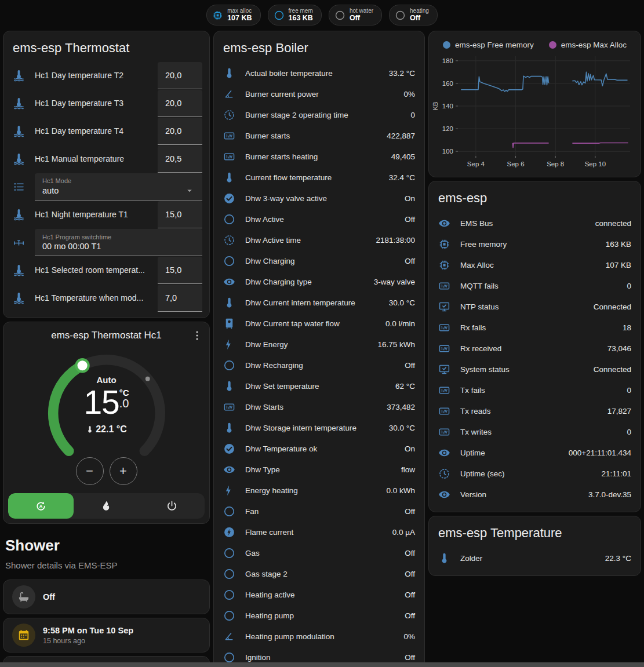 Image resolution: width=644 pixels, height=667 pixels. What do you see at coordinates (534, 453) in the screenshot?
I see `entity-row: Uptime 000+21:11:01.434` at bounding box center [534, 453].